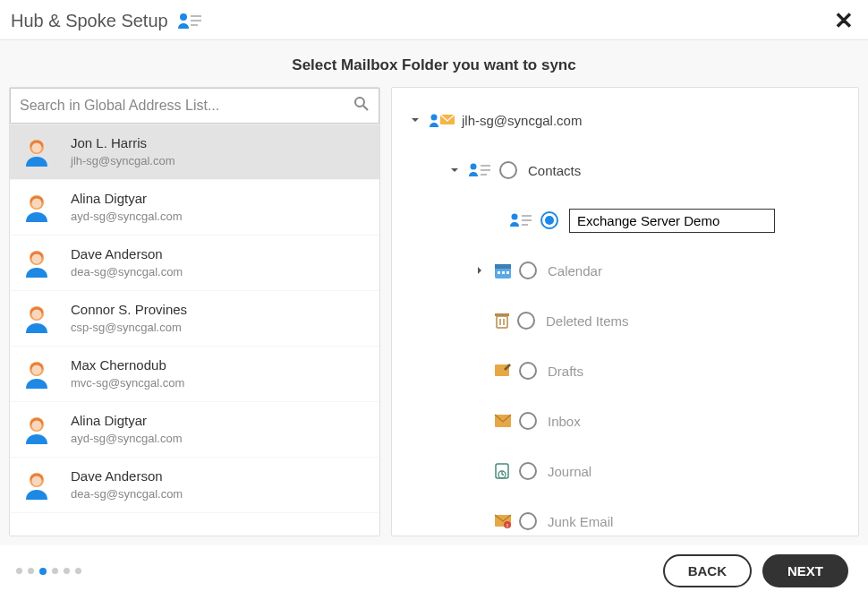 Image resolution: width=868 pixels, height=600 pixels. What do you see at coordinates (528, 270) in the screenshot?
I see `radio-calendar` at bounding box center [528, 270].